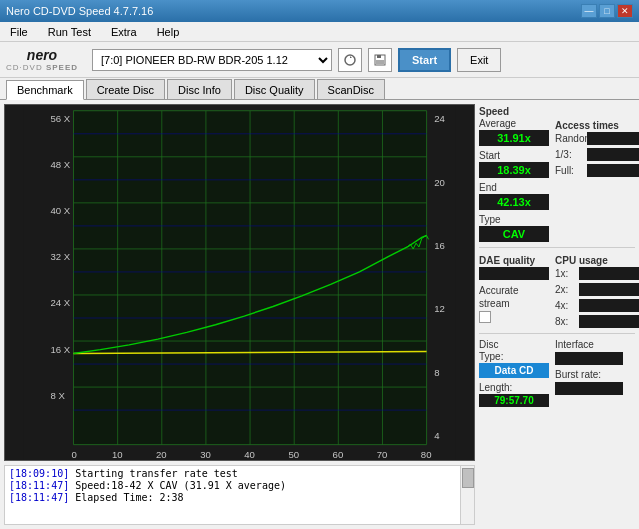 Image resolution: width=639 pixels, height=529 pixels. Describe the element at coordinates (436, 372) in the screenshot. I see `svg-text: 8` at that location.